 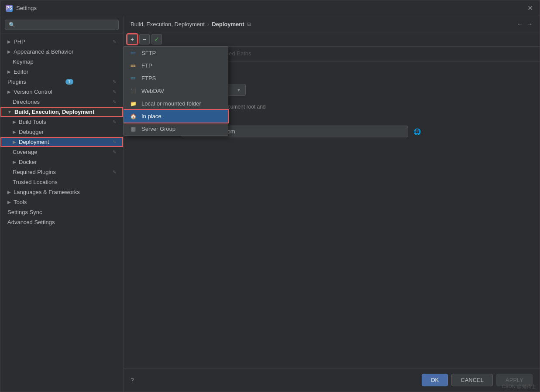 I want to click on webdav-icon: ⬛, so click(x=133, y=91).